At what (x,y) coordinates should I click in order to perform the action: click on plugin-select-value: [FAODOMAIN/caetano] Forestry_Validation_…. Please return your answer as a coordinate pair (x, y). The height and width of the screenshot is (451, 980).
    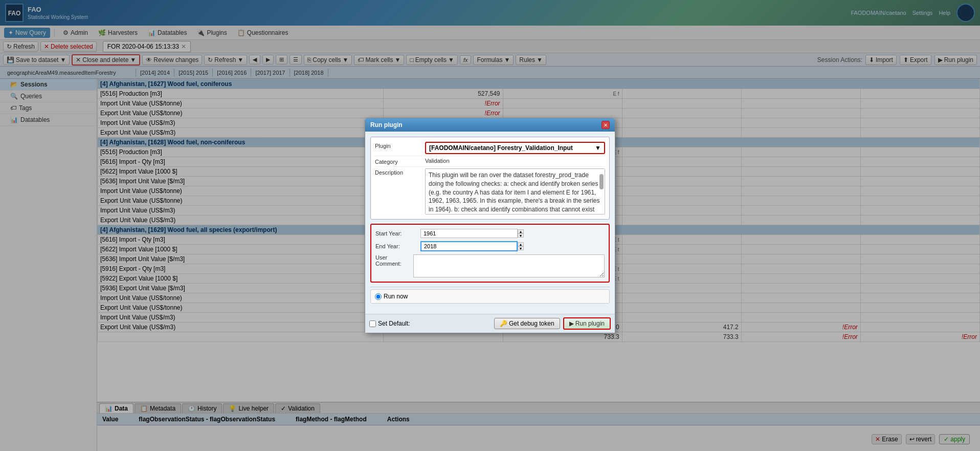
    Looking at the image, I should click on (501, 148).